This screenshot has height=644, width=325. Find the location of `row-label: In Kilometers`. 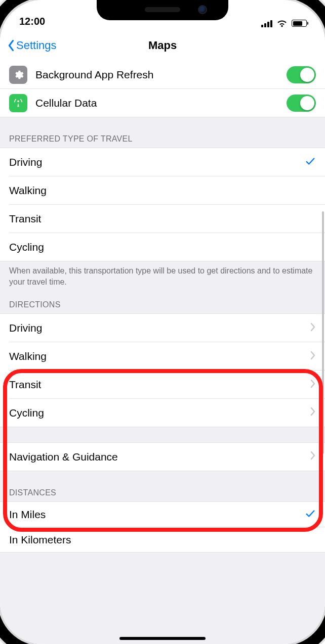

row-label: In Kilometers is located at coordinates (162, 540).